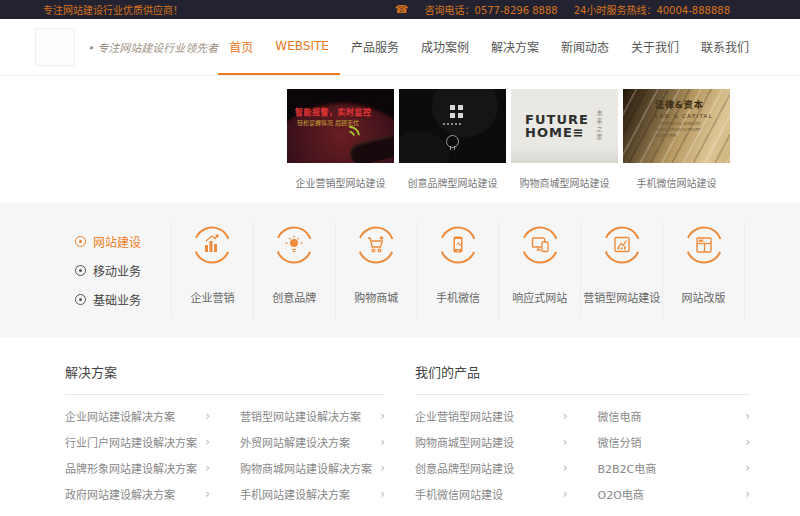 This screenshot has height=516, width=800. Describe the element at coordinates (334, 112) in the screenshot. I see `card-art-headline: 智能报警，实时监控` at that location.